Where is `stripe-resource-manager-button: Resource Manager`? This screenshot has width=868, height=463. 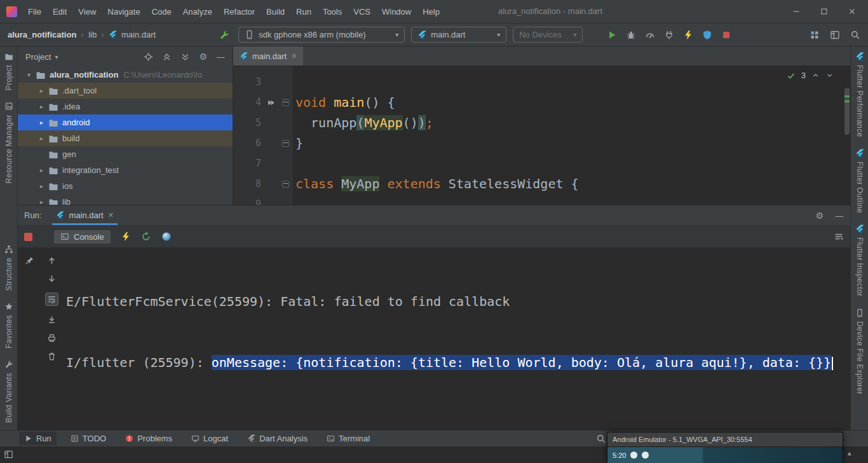
stripe-resource-manager-button: Resource Manager is located at coordinates (9, 142).